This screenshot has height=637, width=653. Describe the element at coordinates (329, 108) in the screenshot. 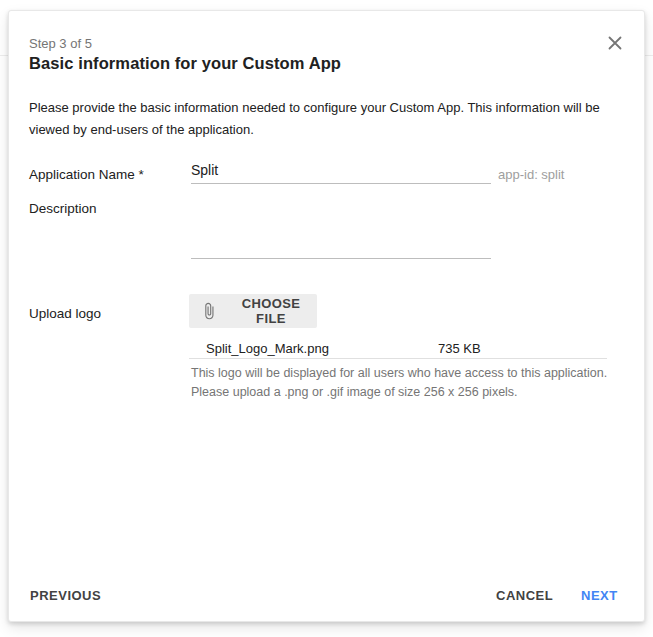

I see `intro-line-1: Please provide the basic information nee…` at that location.